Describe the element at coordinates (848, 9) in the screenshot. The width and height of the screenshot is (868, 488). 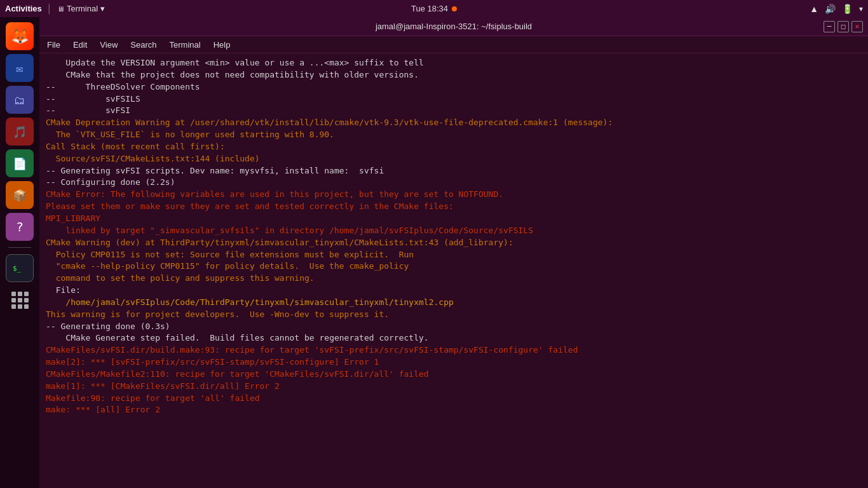
I see `battery-icon: 🔋` at that location.